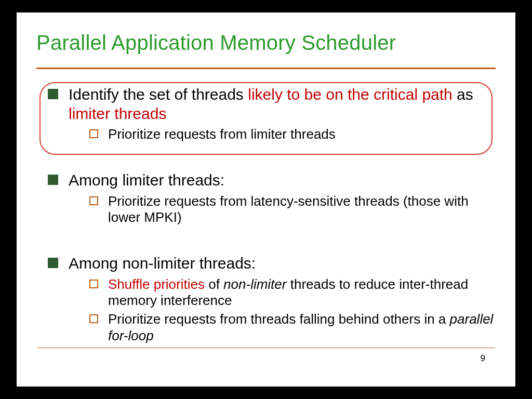  Describe the element at coordinates (288, 209) in the screenshot. I see `text-run: Prioritize requests from latency-sensiti…` at that location.